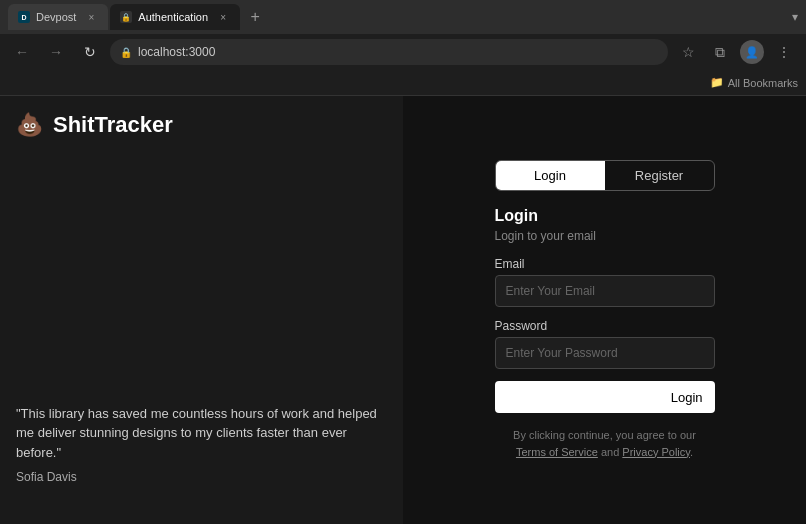 The width and height of the screenshot is (806, 524). I want to click on nav-bar: ← → ↻ 🔒 localhost:3000 ☆ ⧉ 👤 ⋮, so click(403, 52).